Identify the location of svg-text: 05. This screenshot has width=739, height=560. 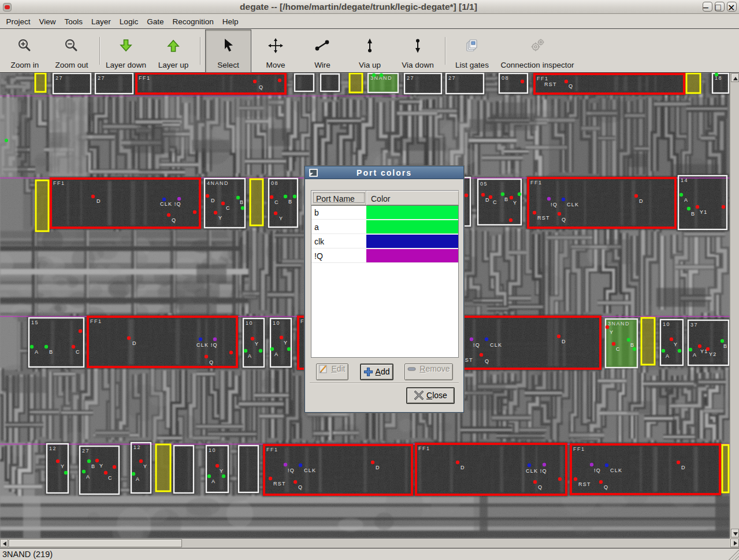
(484, 184).